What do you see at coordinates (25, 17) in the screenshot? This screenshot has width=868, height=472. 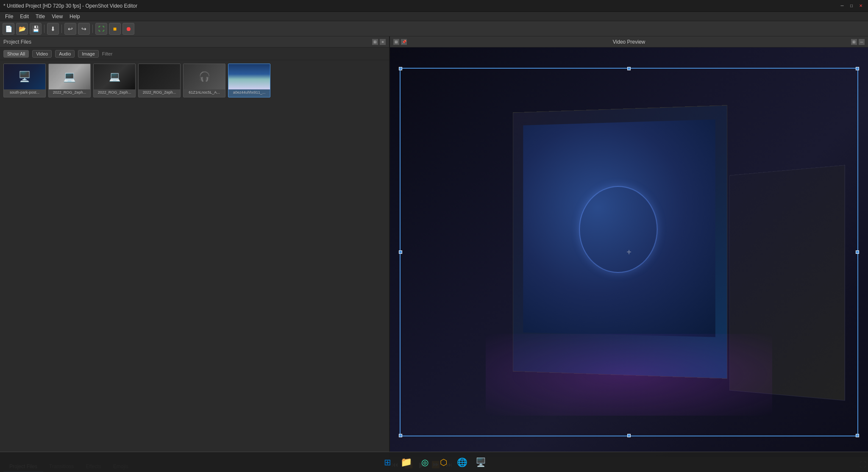 I see `menu-edit: Edit` at bounding box center [25, 17].